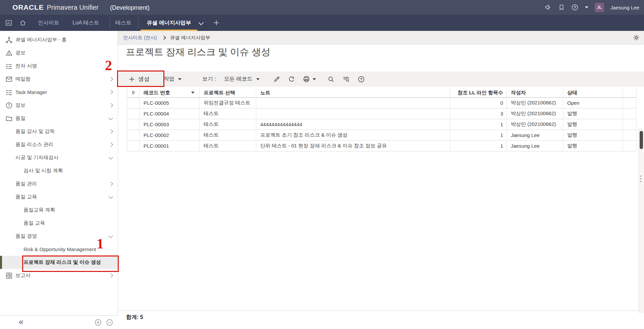 This screenshot has height=329, width=644. I want to click on attachment-cell, so click(133, 114).